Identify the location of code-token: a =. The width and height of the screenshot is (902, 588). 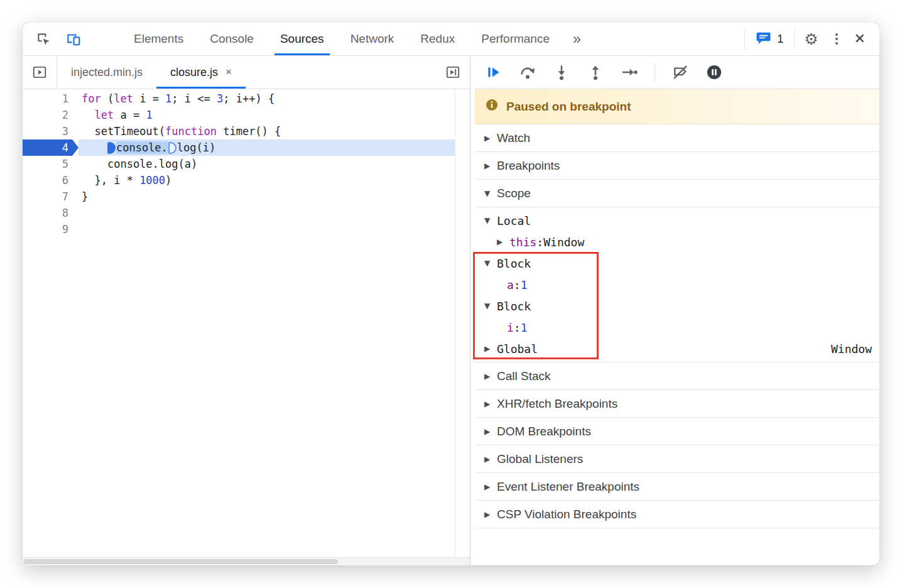
(129, 115).